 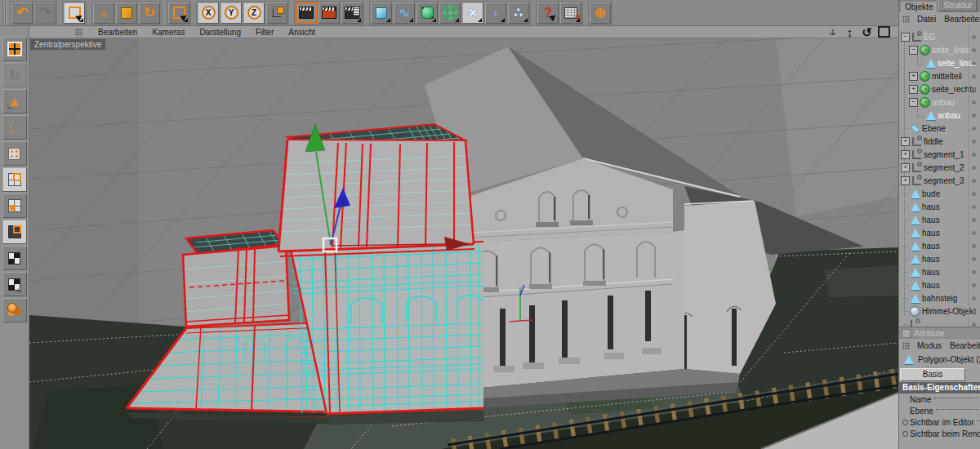 What do you see at coordinates (15, 258) in the screenshot?
I see `texture-mode-button` at bounding box center [15, 258].